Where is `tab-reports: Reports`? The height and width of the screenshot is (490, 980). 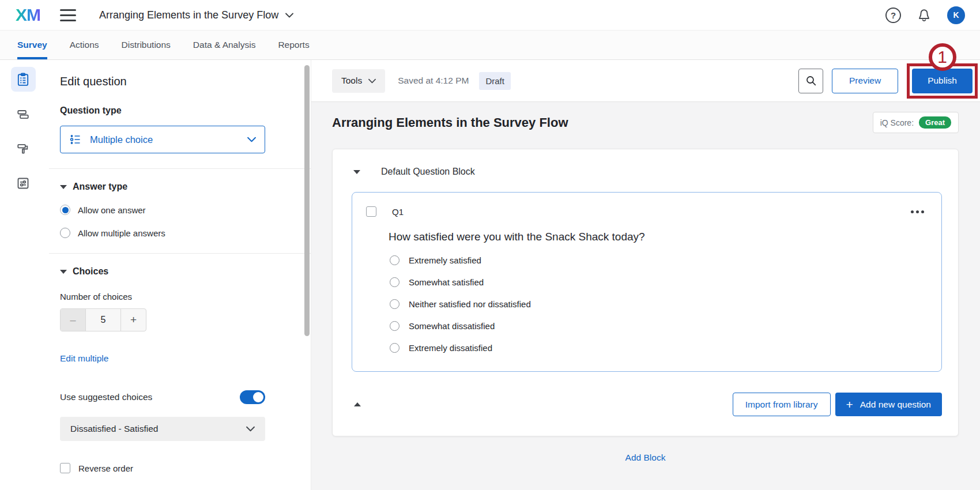 tab-reports: Reports is located at coordinates (293, 45).